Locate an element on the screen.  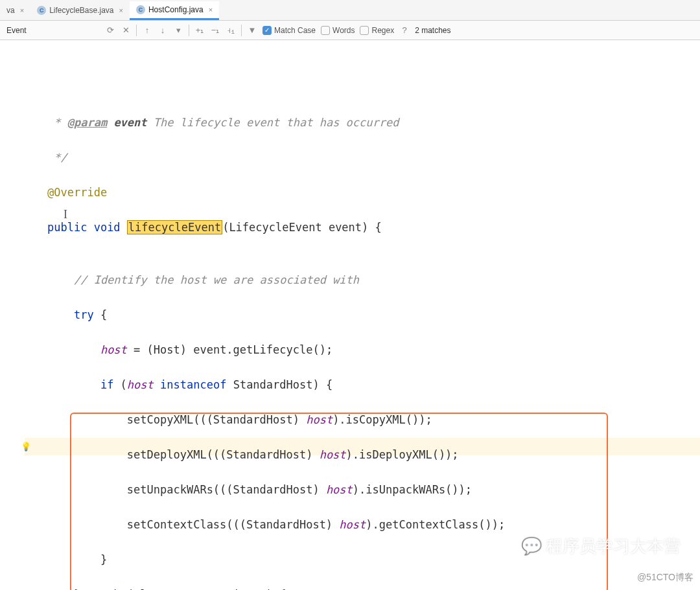
remove-occurrence-icon: ⫞₁ is located at coordinates (231, 30).